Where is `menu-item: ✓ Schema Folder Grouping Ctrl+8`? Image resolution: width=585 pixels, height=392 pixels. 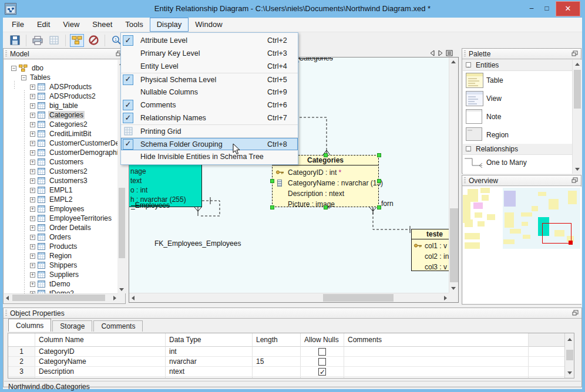
menu-item: ✓ Schema Folder Grouping Ctrl+8 is located at coordinates (209, 144).